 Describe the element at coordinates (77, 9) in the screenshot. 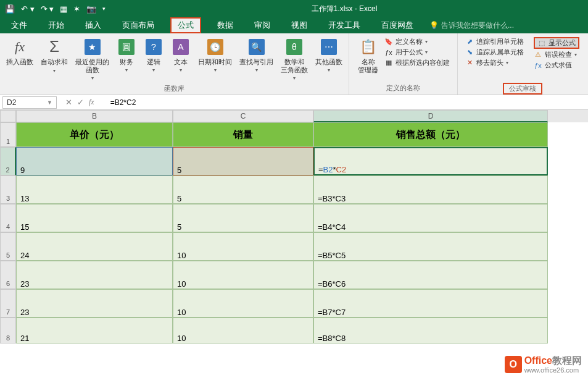

I see `qat-icon-2: ✶` at that location.